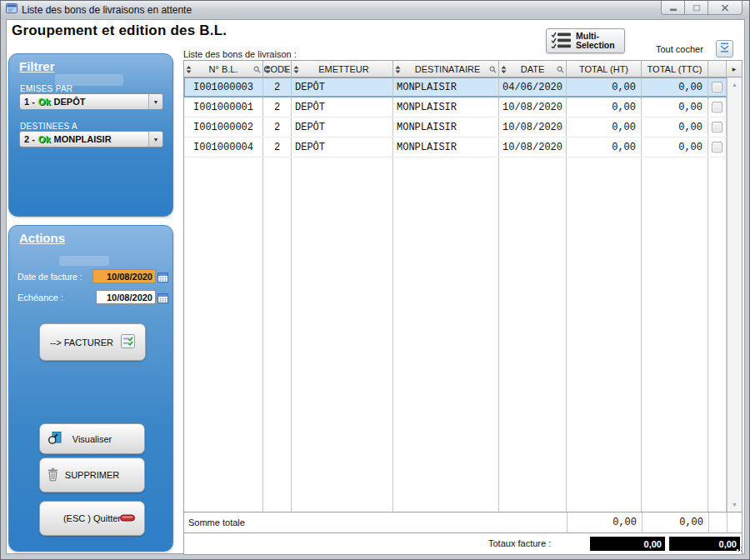  What do you see at coordinates (124, 277) in the screenshot?
I see `date-facture-input: 10/08/2020` at bounding box center [124, 277].